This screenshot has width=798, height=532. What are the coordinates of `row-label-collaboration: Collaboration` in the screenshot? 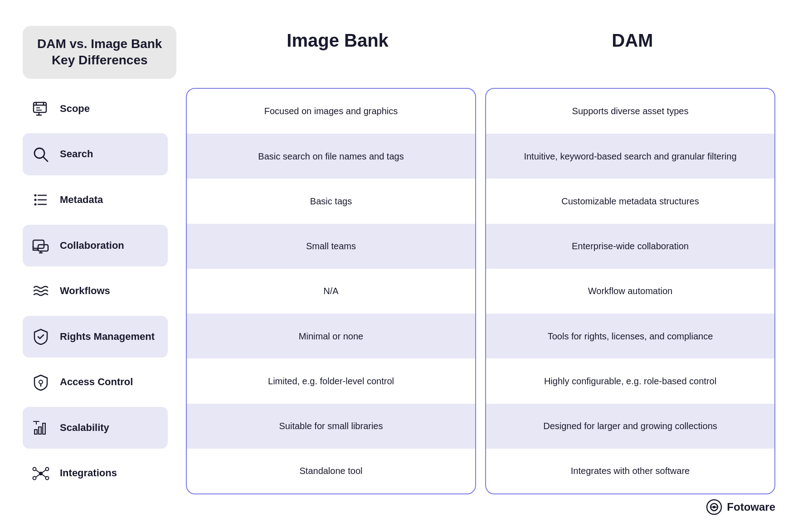 It's located at (95, 246).